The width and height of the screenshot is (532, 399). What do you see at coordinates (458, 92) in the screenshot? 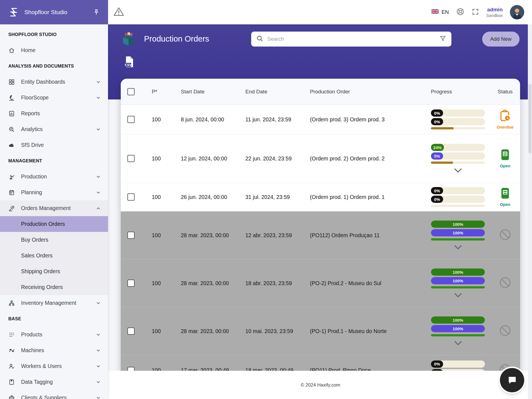
I see `column-header-progress: Progress` at bounding box center [458, 92].